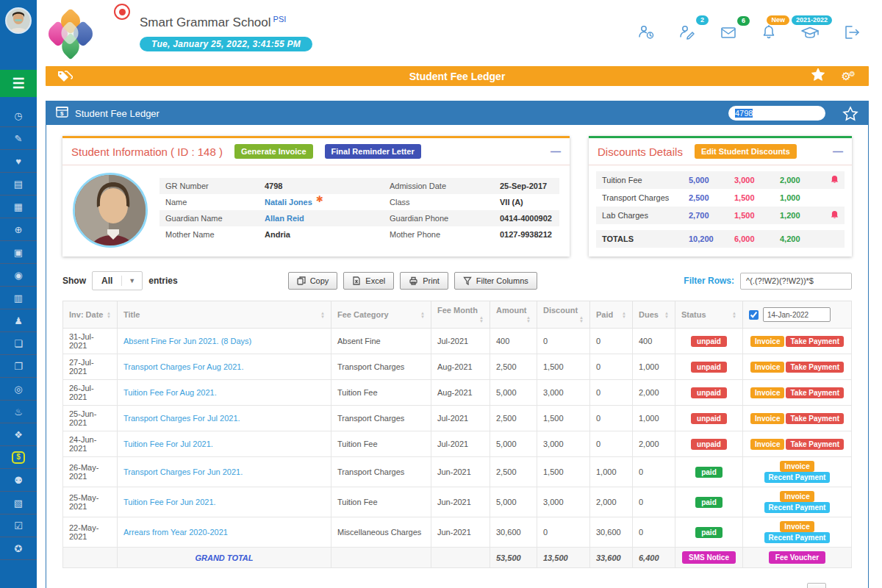  What do you see at coordinates (18, 138) in the screenshot?
I see `sidebar-item-student-admission: ✎` at bounding box center [18, 138].